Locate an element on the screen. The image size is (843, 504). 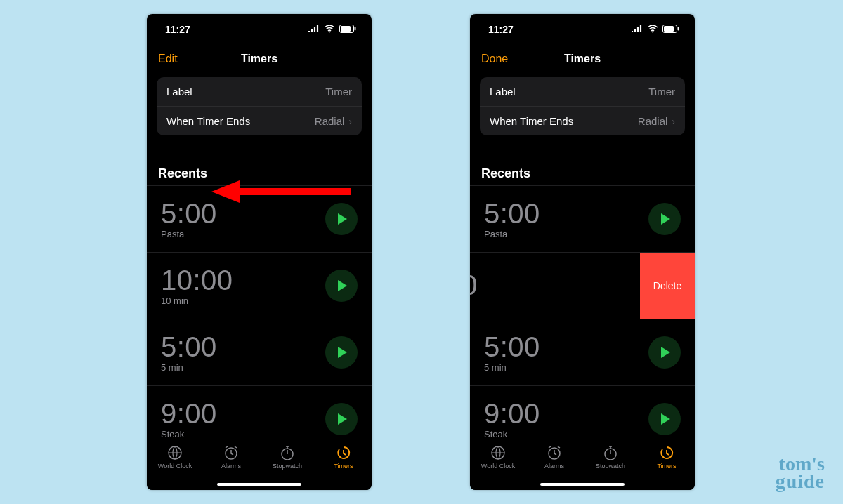
wifi-icon is located at coordinates (329, 29).